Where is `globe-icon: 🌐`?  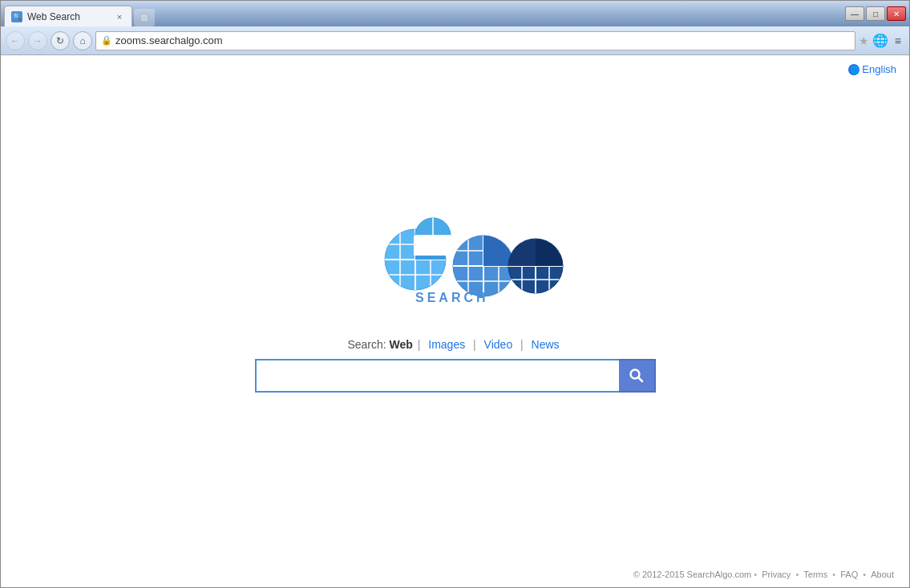
globe-icon: 🌐 is located at coordinates (880, 40).